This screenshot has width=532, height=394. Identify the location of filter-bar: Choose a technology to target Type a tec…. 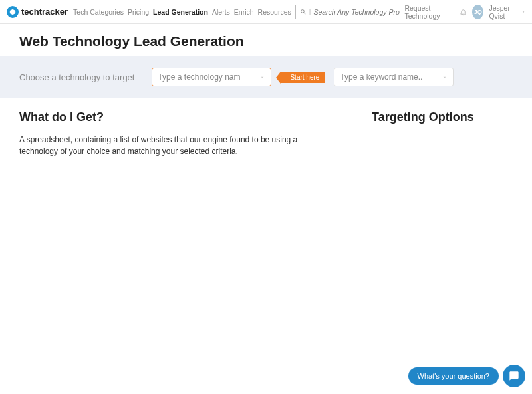
(266, 77).